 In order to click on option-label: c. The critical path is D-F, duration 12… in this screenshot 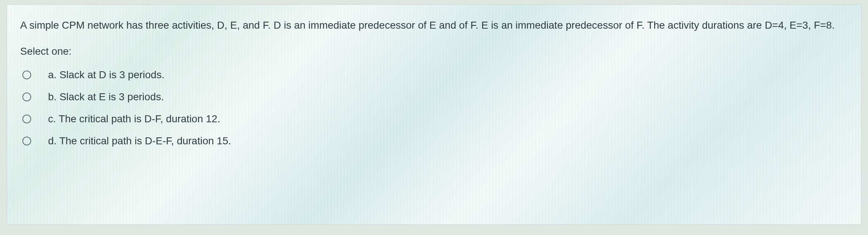, I will do `click(134, 119)`.